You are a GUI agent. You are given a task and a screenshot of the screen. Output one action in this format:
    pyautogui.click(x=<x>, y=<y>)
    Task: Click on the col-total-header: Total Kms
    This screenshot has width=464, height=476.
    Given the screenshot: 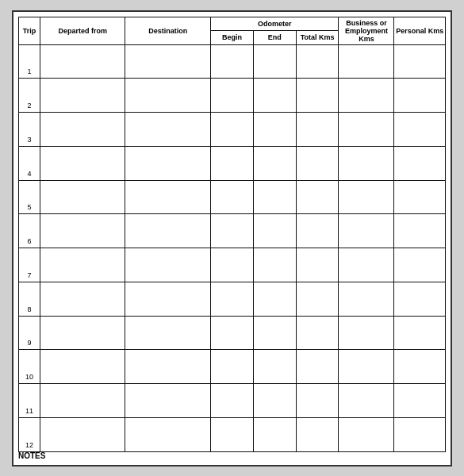 What is the action you would take?
    pyautogui.click(x=317, y=38)
    